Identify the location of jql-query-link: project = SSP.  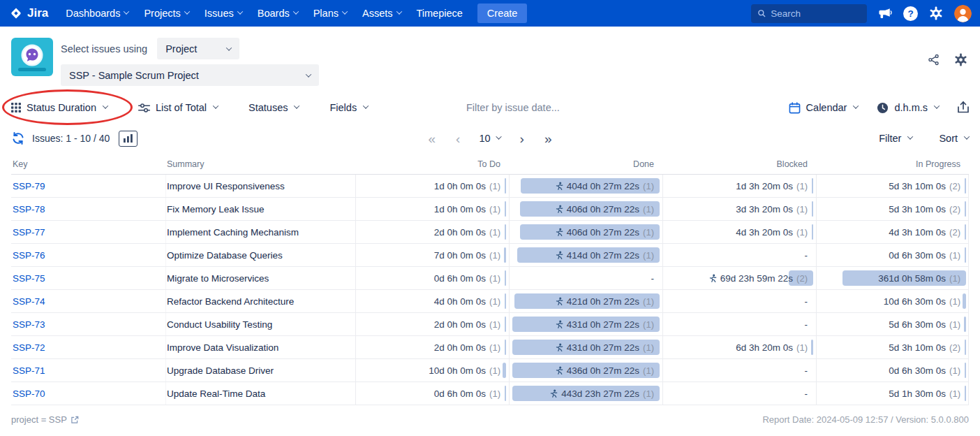
(45, 419).